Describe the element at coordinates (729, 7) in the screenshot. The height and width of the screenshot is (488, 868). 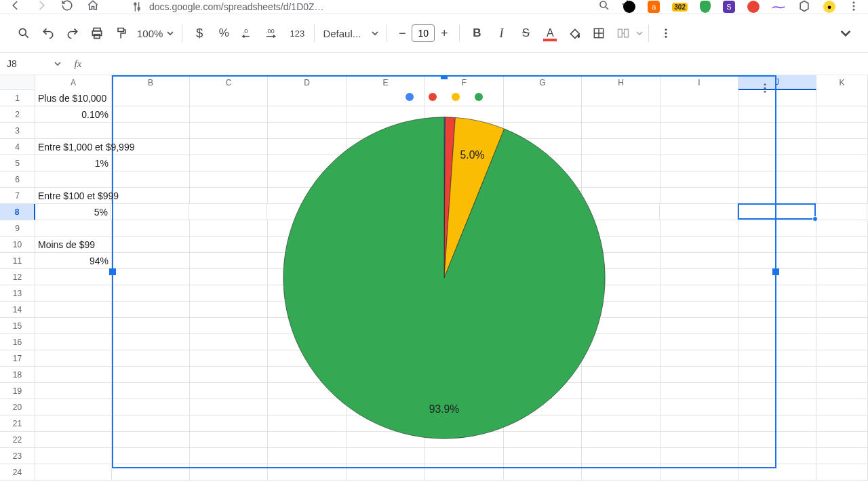
I see `extension-icon: S` at that location.